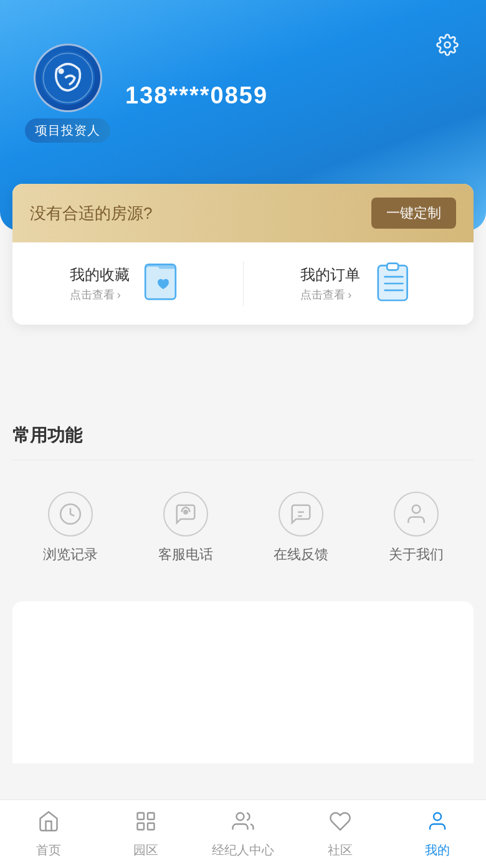 This screenshot has width=486, height=868. Describe the element at coordinates (128, 284) in the screenshot. I see `my-favorites-link: 我的收藏 点击查看 ›` at that location.